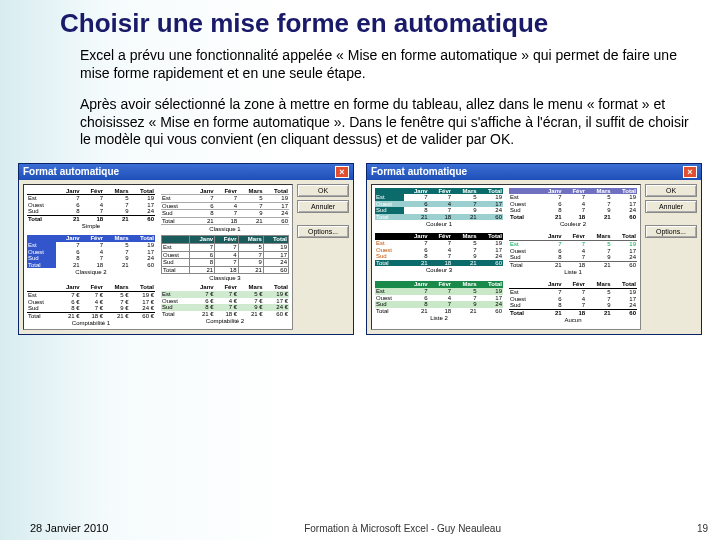  I want to click on sample-label: Liste 2, so click(439, 318).